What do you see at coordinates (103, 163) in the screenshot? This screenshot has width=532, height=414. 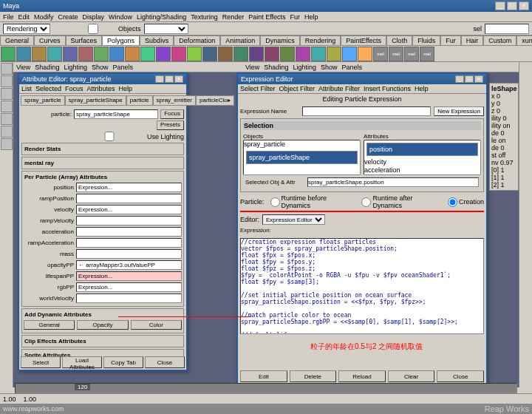 I see `mental-ray-header: mental ray` at bounding box center [103, 163].